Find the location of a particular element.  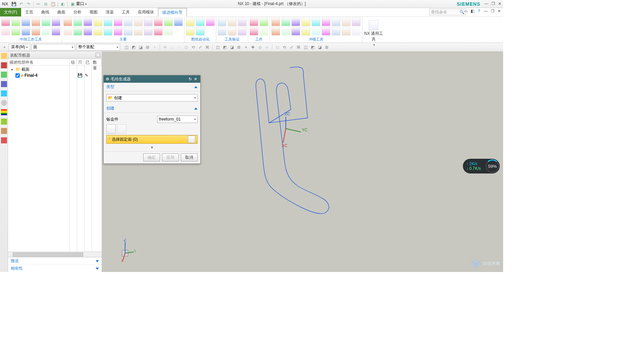

qat-window-icon: ▣ is located at coordinates (72, 4).